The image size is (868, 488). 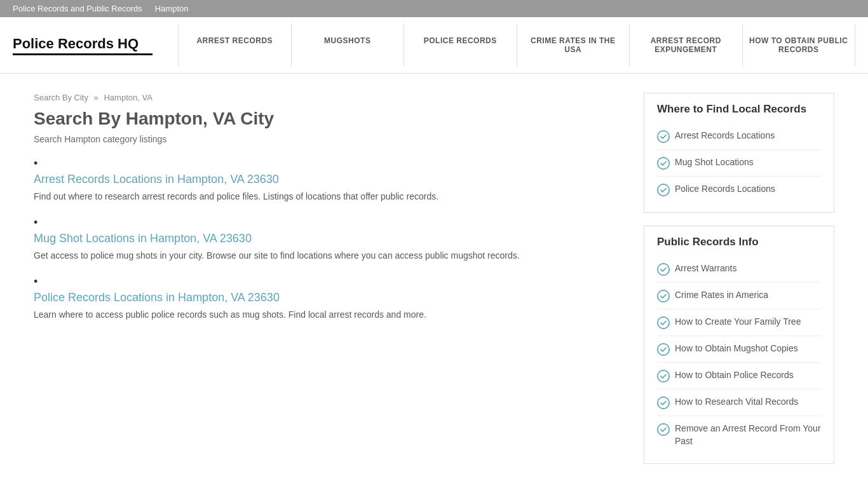 I want to click on section-title-3: Police Records Locations in Hampton, VA …, so click(x=326, y=297).